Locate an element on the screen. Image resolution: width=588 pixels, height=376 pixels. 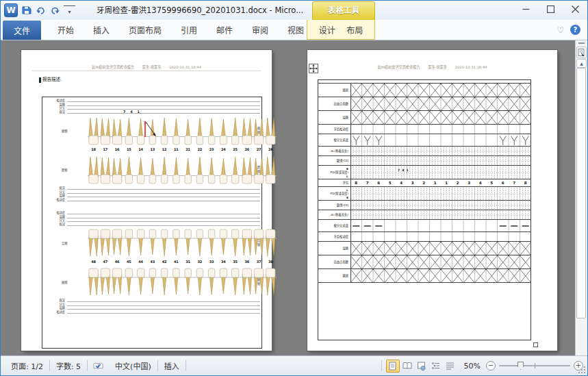
perio-row-label: 龈缘-CEJ is located at coordinates (333, 205).